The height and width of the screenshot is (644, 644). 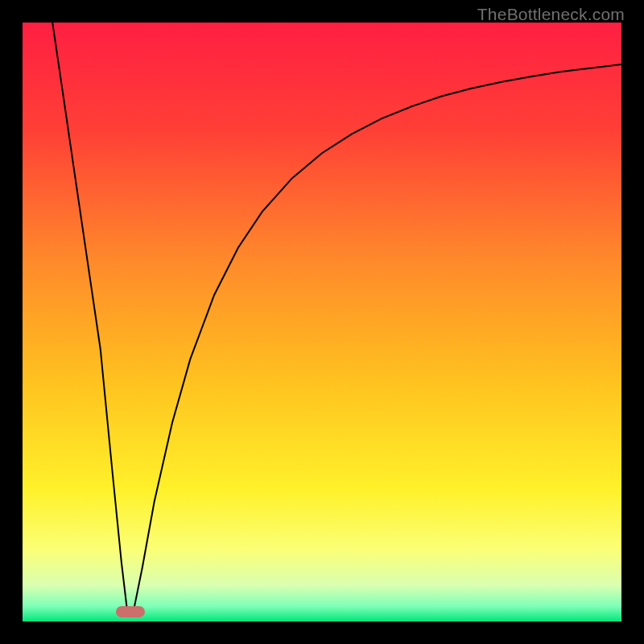 I want to click on watermark-text: TheBottleneck.com, so click(x=551, y=14).